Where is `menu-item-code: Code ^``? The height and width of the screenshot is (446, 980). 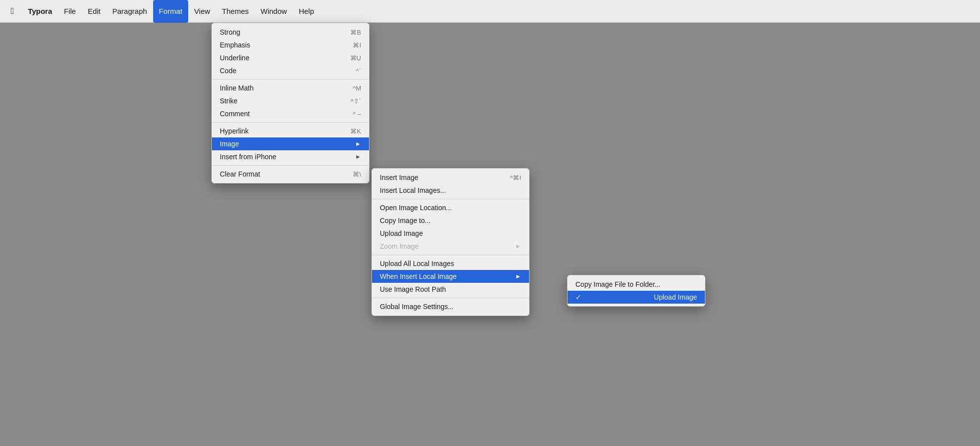
menu-item-code: Code ^` is located at coordinates (290, 71).